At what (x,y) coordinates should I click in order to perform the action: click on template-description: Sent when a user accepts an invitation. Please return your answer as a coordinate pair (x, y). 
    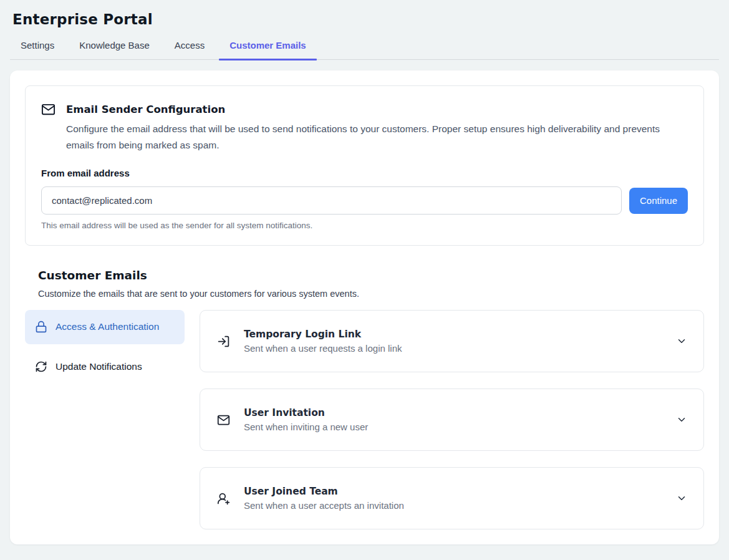
    Looking at the image, I should click on (324, 505).